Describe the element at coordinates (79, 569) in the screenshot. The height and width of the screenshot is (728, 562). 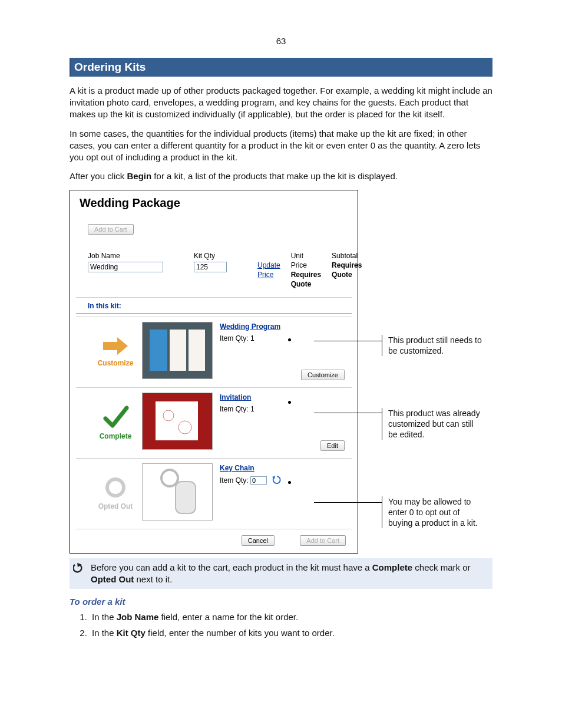
I see `note-arrow-icon` at that location.